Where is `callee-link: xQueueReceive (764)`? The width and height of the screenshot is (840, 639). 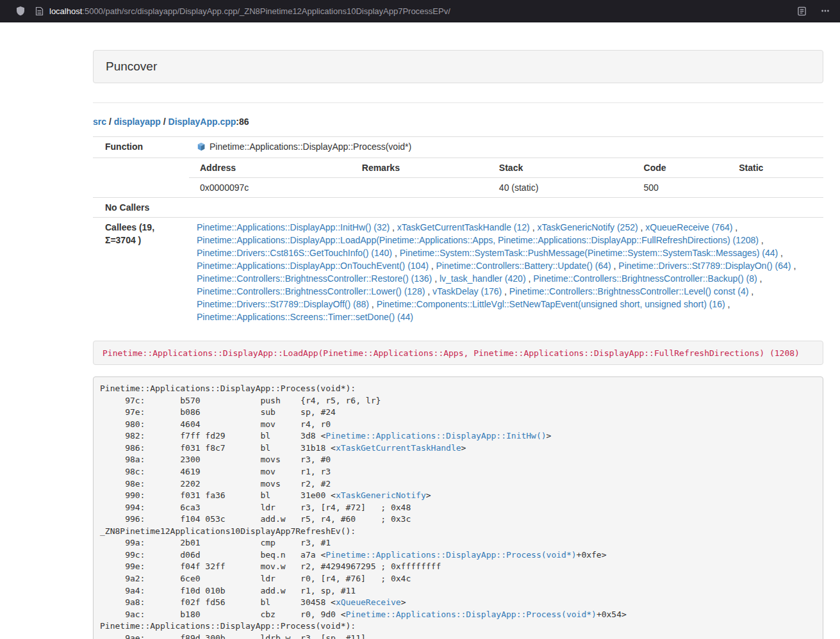 callee-link: xQueueReceive (764) is located at coordinates (689, 227).